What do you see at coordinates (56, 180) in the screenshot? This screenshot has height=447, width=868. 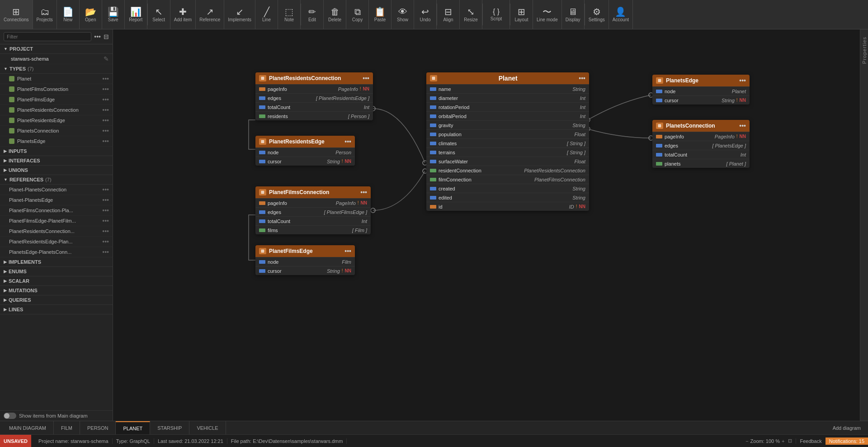 I see `sidebar-references-section: ▼ REFERENCES (7)` at bounding box center [56, 180].